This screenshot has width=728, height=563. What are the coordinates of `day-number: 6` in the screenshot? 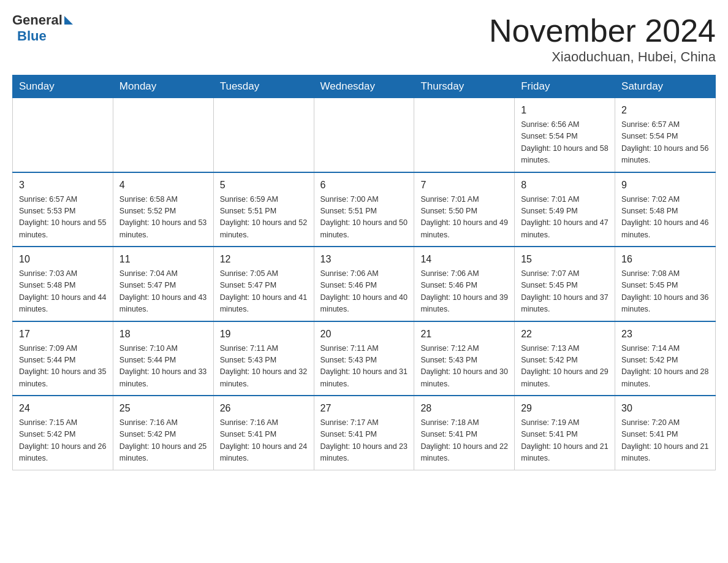 It's located at (364, 185).